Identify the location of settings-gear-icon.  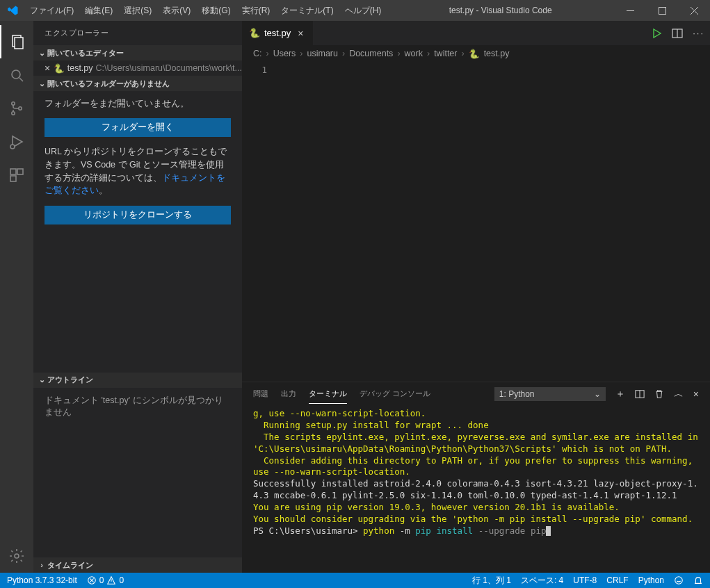
(17, 556).